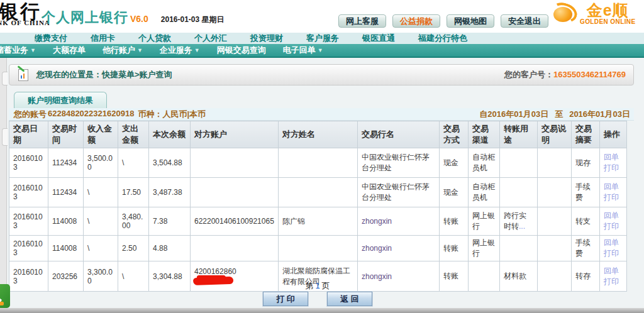 This screenshot has width=644, height=313. I want to click on breadcrumb-bar: 您现在的位置是：快捷菜单>账户查询 您的客户号：1635503462114769, so click(321, 75).